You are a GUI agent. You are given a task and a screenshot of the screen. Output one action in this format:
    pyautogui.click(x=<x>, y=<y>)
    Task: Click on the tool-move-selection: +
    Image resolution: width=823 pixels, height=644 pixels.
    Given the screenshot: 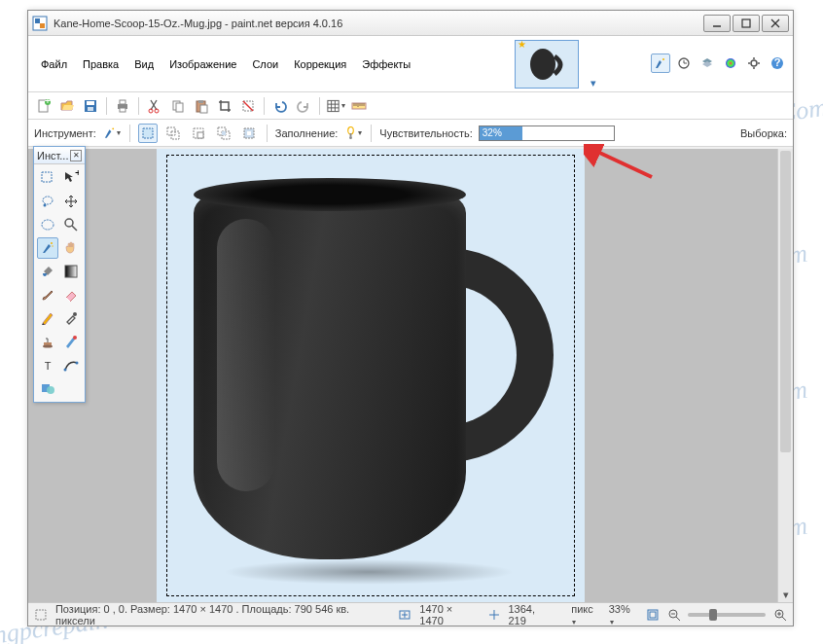 What is the action you would take?
    pyautogui.click(x=71, y=178)
    